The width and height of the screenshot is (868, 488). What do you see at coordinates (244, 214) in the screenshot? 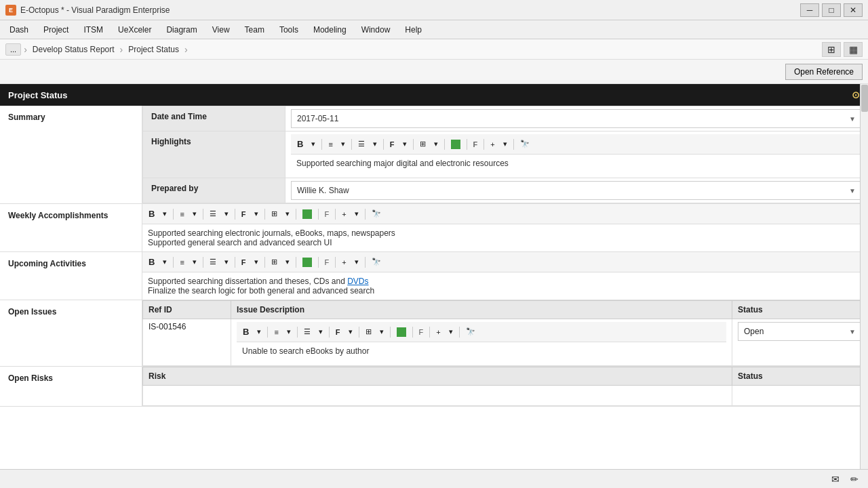
I see `wa-font-button: F` at bounding box center [244, 214].